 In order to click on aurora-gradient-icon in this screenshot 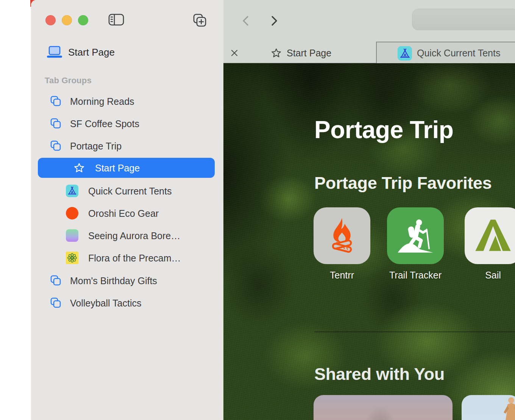, I will do `click(72, 235)`.